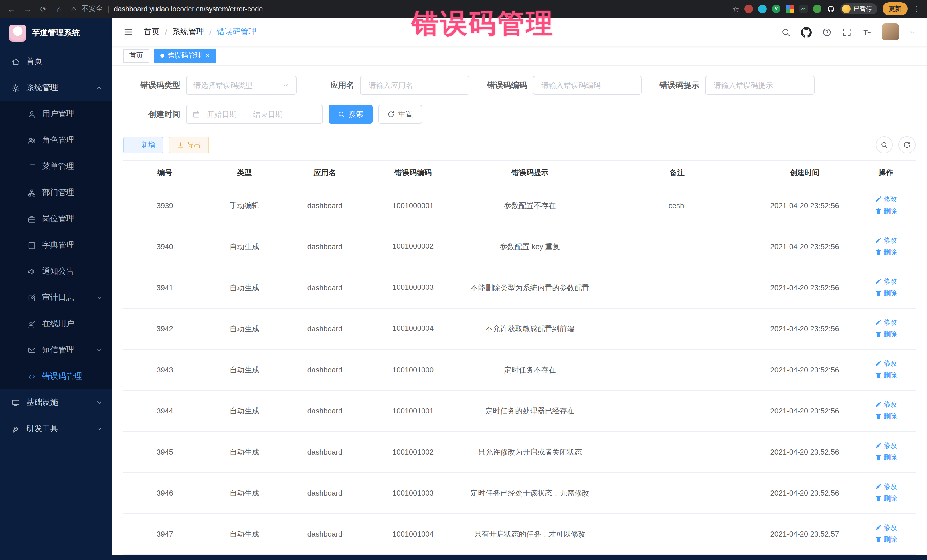  Describe the element at coordinates (56, 33) in the screenshot. I see `app-logo: 芋道管理系统` at that location.